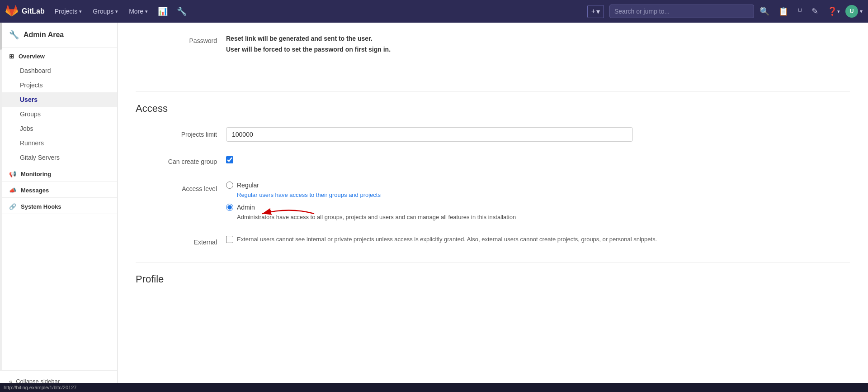  Describe the element at coordinates (434, 11) in the screenshot. I see `top-navigation: GitLab Projects Groups More 📊 🔧 + ▾ 🔍 📋 …` at that location.